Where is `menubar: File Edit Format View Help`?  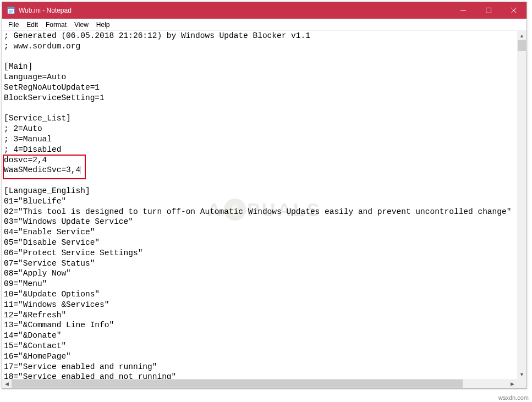
menubar: File Edit Format View Help is located at coordinates (264, 24).